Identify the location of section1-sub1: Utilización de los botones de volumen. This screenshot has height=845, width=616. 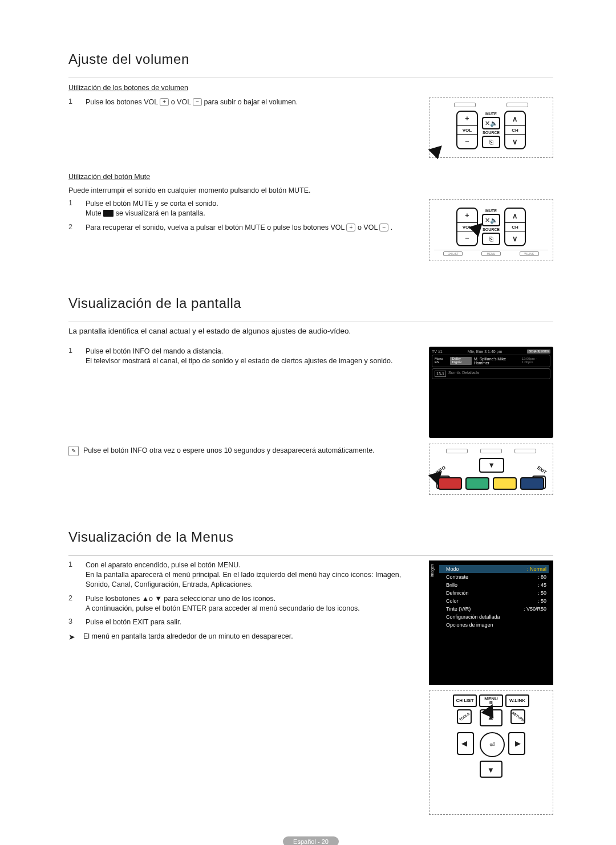
(311, 88).